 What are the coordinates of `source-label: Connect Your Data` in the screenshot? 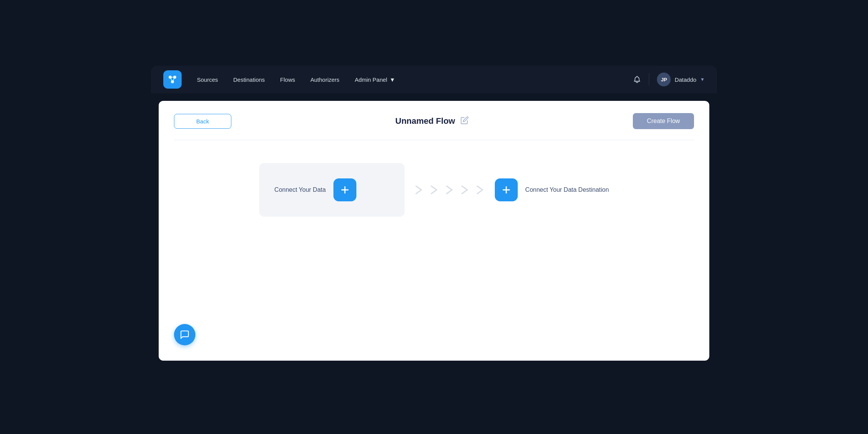 It's located at (300, 190).